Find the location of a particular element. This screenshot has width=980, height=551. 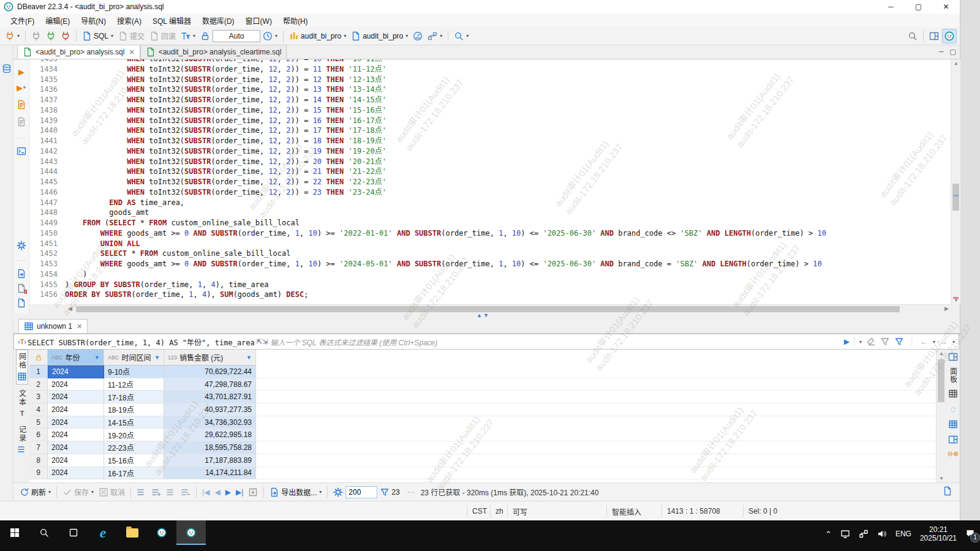

taskbar-search-button is located at coordinates (44, 533).